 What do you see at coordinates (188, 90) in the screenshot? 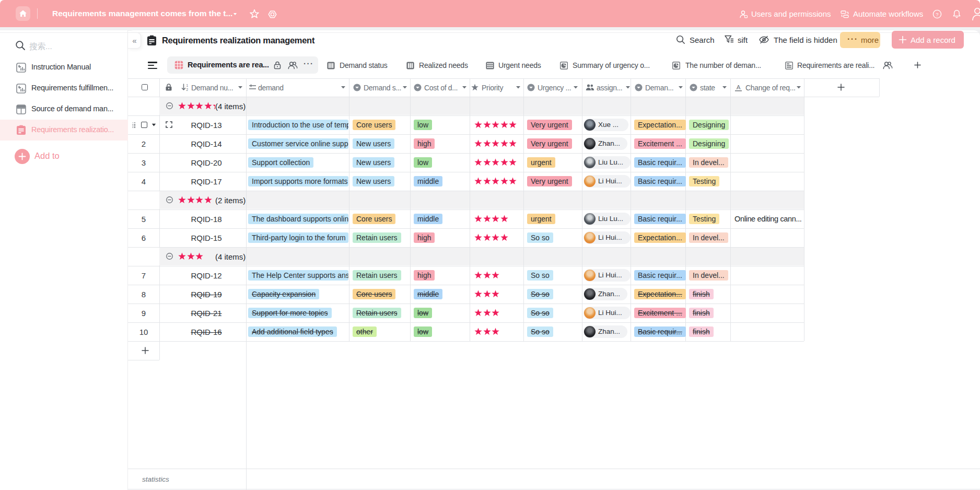
I see `svg-text: 2` at bounding box center [188, 90].